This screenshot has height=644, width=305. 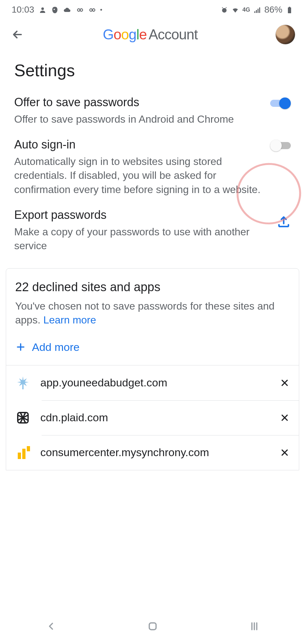 I want to click on battery-percent: 86%, so click(x=273, y=10).